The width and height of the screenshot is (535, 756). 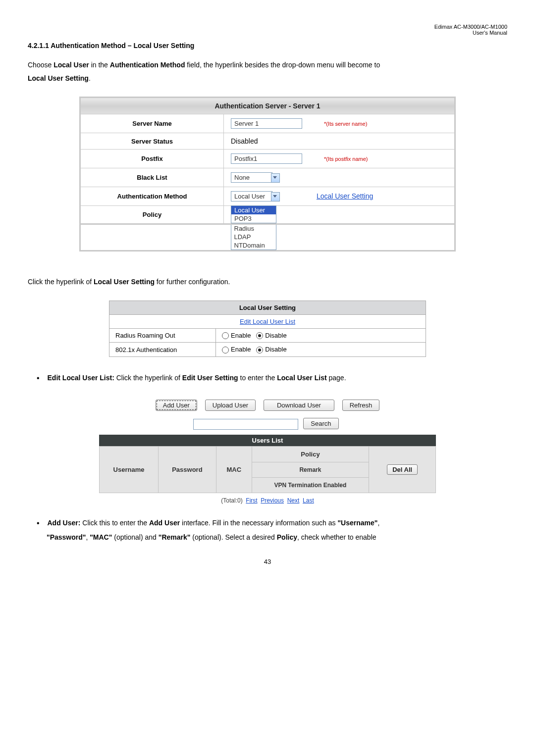 What do you see at coordinates (254, 219) in the screenshot?
I see `dropdown-option-pop3: POP3` at bounding box center [254, 219].